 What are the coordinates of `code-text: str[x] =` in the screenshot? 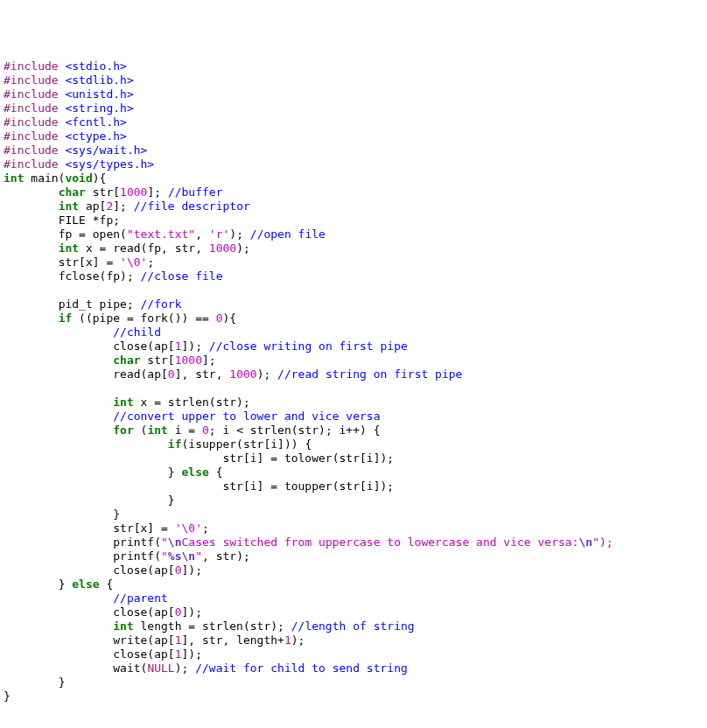 It's located at (89, 262).